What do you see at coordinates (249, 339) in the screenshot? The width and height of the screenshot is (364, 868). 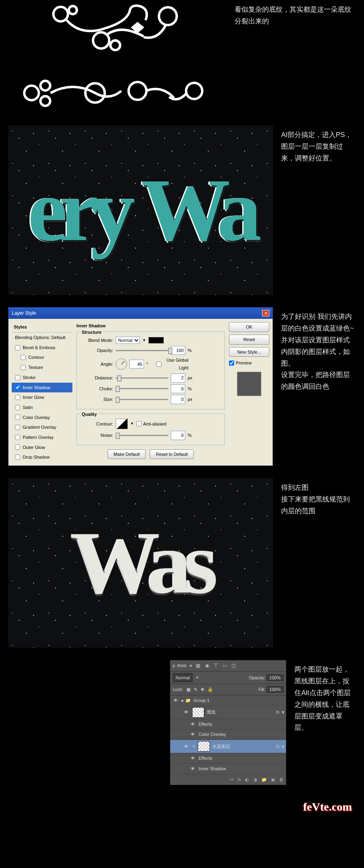 I see `reset-button: Reset` at bounding box center [249, 339].